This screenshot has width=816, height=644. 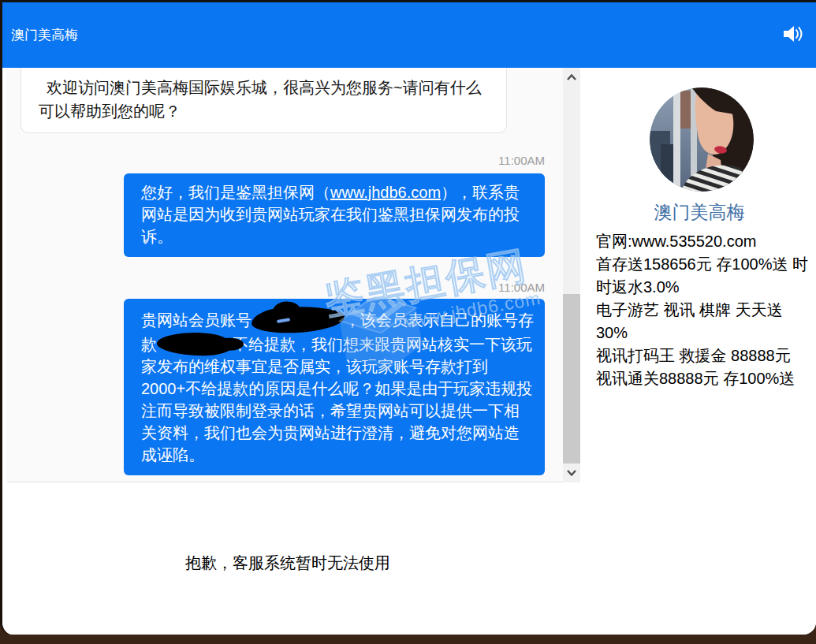 What do you see at coordinates (793, 34) in the screenshot?
I see `speaker-icon` at bounding box center [793, 34].